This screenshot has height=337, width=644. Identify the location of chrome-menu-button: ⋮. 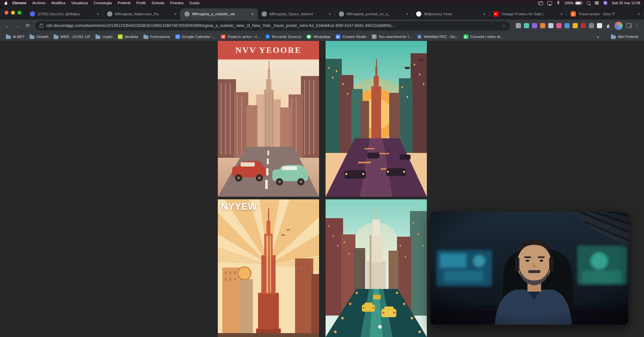
(637, 26).